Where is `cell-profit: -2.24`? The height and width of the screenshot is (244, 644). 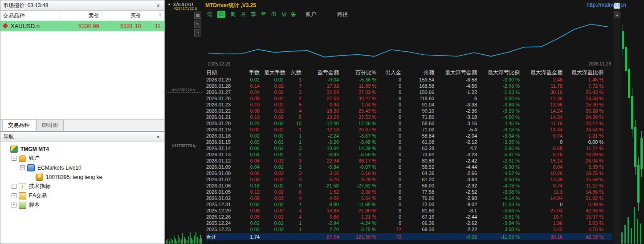
cell-profit: -2.24 is located at coordinates (325, 136).